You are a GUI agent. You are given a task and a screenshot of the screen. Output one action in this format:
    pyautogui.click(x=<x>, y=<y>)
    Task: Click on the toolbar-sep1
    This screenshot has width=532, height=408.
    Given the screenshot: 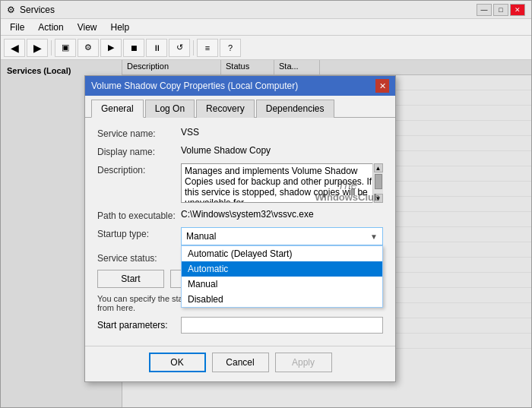 What is the action you would take?
    pyautogui.click(x=52, y=48)
    